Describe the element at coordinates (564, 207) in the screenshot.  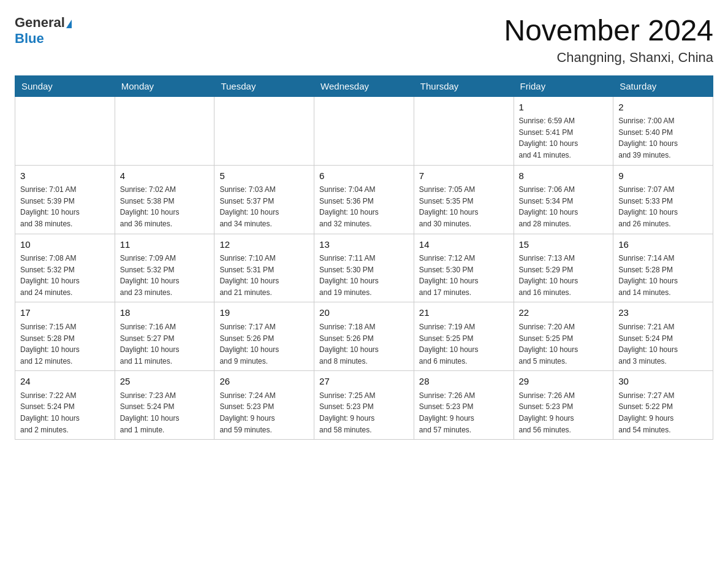
I see `day-info: Sunrise: 7:06 AM Sunset: 5:34 PM Dayligh…` at that location.